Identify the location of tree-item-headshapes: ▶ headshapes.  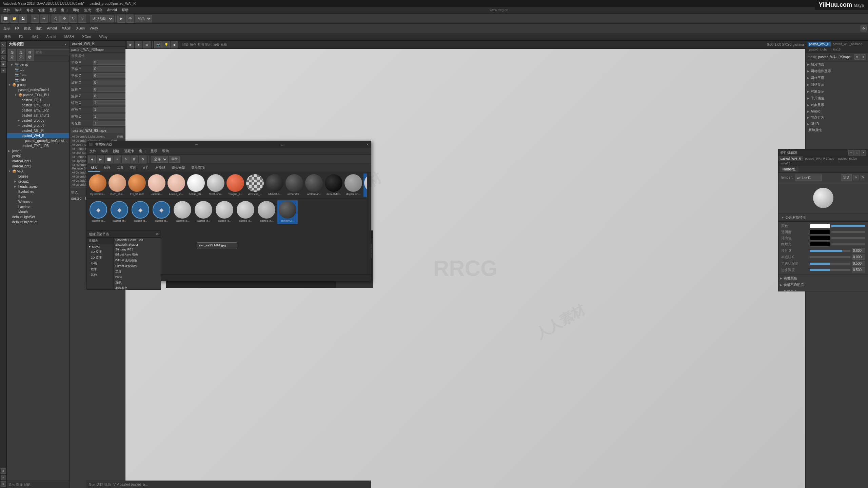
(38, 186).